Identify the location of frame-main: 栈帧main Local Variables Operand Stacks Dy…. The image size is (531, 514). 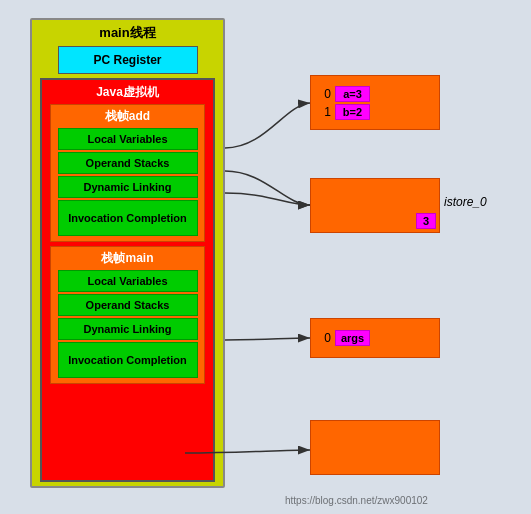
(128, 315).